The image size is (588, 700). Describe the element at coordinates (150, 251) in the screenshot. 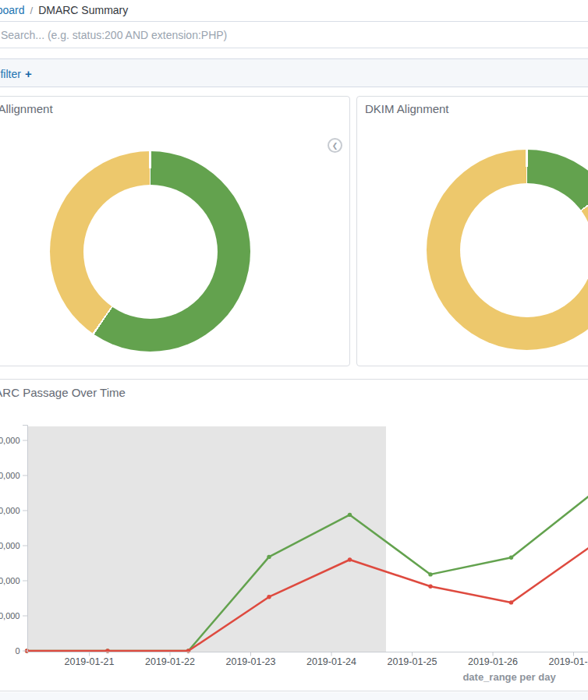

I see `spf-donut-chart` at that location.